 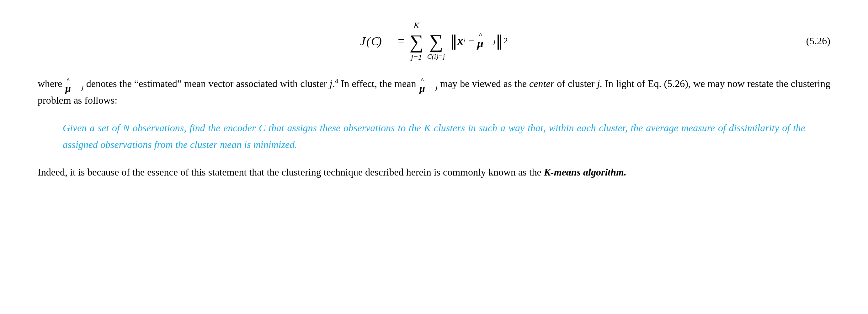 What do you see at coordinates (464, 41) in the screenshot?
I see `subscript-i: i` at bounding box center [464, 41].